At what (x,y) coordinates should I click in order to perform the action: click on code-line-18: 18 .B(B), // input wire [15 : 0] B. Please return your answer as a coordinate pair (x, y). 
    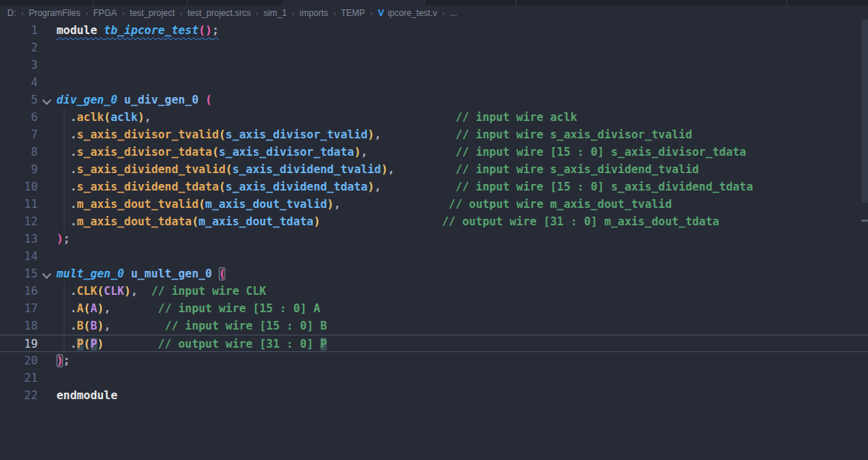
    Looking at the image, I should click on (434, 326).